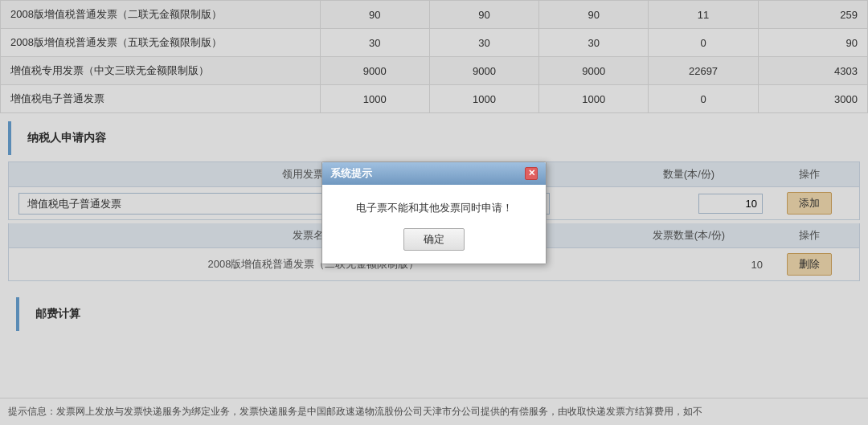 The width and height of the screenshot is (868, 425). Describe the element at coordinates (351, 174) in the screenshot. I see `modal-title: 系统提示` at that location.